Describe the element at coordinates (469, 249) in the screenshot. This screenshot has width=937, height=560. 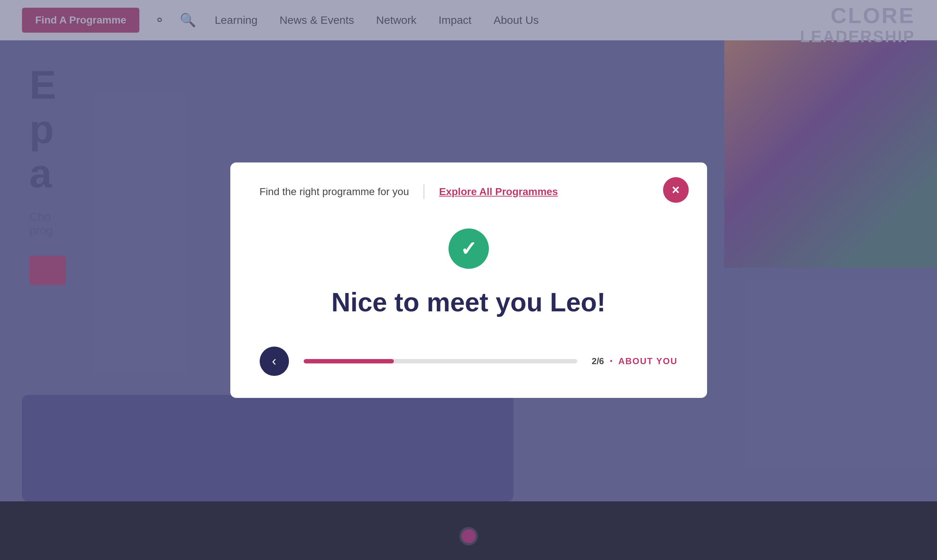
I see `checkmark-icon: ✓` at that location.